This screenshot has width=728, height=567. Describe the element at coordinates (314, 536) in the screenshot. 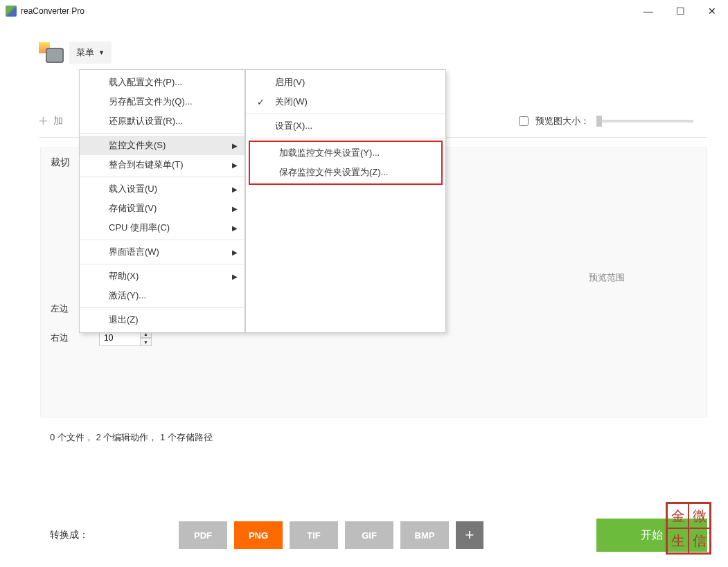

I see `format-tif-label: TIF` at that location.